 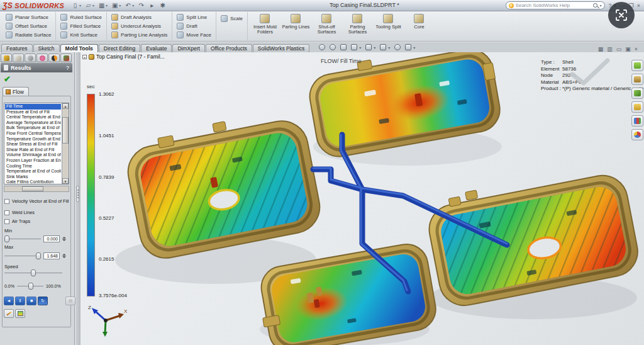 I want to click on left-cavity-part, so click(x=223, y=184).